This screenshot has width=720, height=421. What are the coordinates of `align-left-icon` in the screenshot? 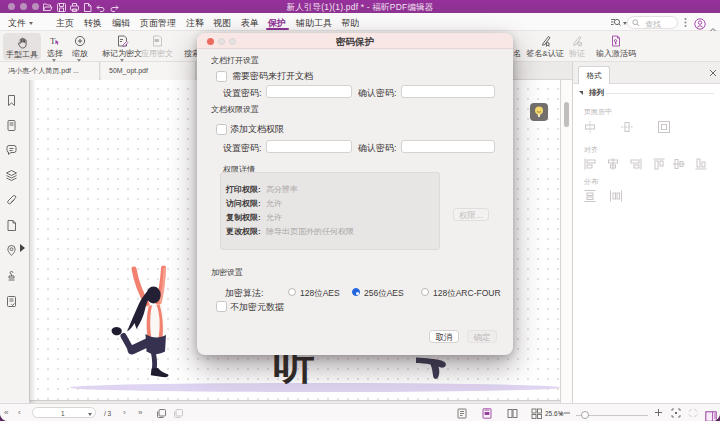 It's located at (590, 164).